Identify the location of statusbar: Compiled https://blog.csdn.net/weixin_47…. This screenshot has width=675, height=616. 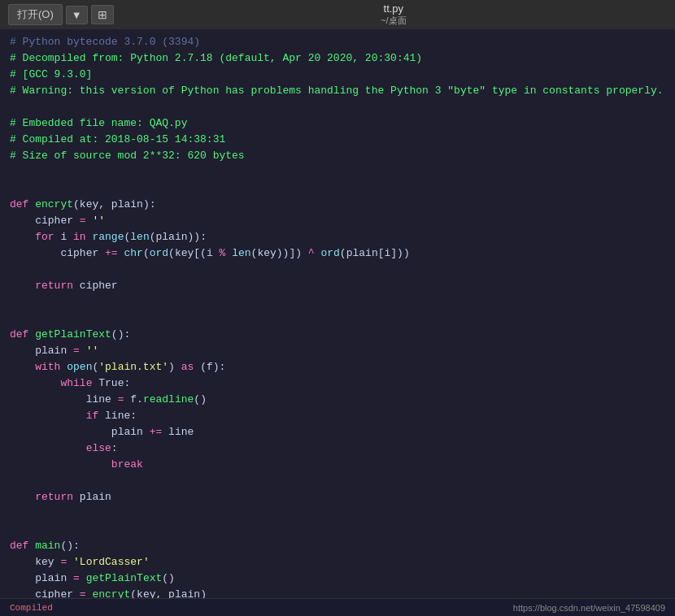
(338, 607).